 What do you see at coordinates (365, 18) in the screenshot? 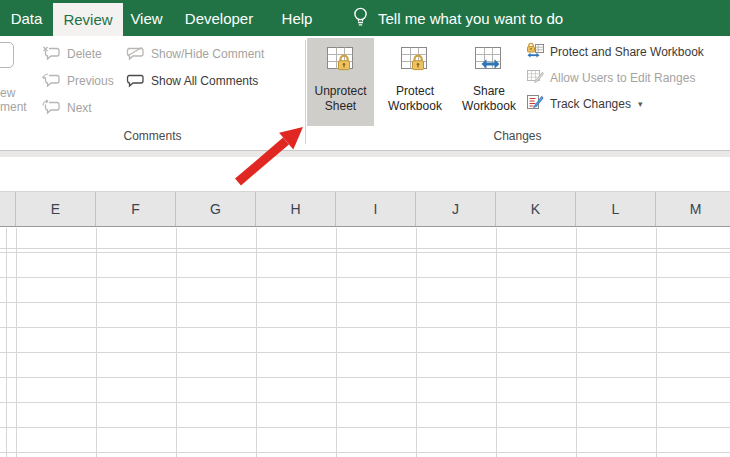
I see `ribbon-tab-bar: Data Review View Developer Help Tell me …` at bounding box center [365, 18].